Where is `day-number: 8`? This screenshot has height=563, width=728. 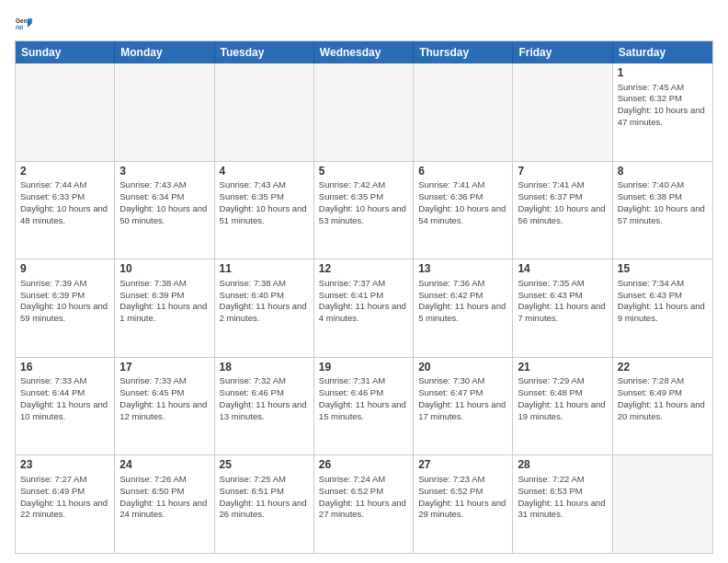 day-number: 8 is located at coordinates (663, 172).